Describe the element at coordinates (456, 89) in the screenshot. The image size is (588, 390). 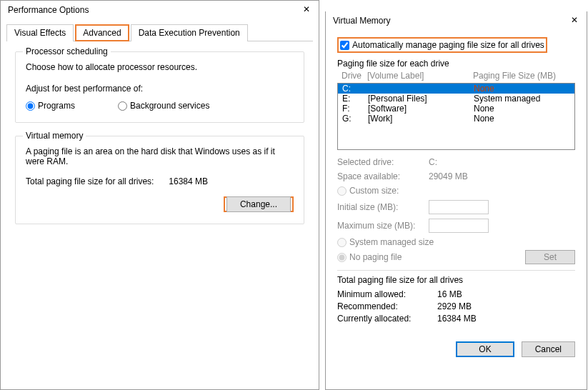
I see `drive-row: C: None` at that location.